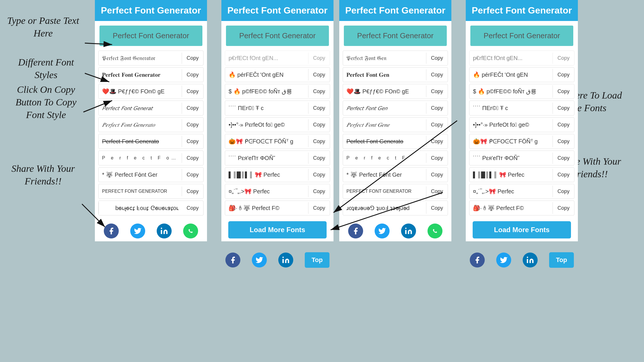 The height and width of the screenshot is (362, 644). I want to click on font-row: 𝔓𝔢𝔯𝔣𝔢𝔠𝔱 𝔉𝔬𝔫𝔱 𝔊𝔢𝔫 Copy, so click(395, 58).